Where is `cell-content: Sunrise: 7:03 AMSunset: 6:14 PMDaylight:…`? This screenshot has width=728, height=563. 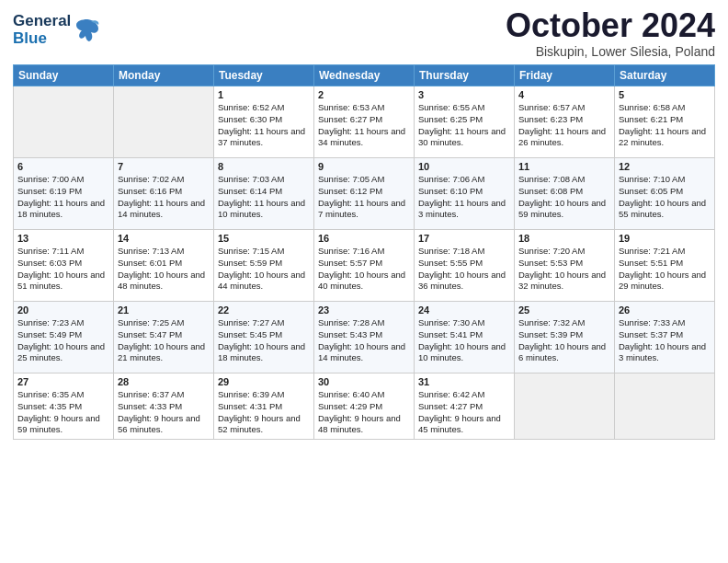
cell-content: Sunrise: 7:03 AMSunset: 6:14 PMDaylight:… is located at coordinates (264, 197).